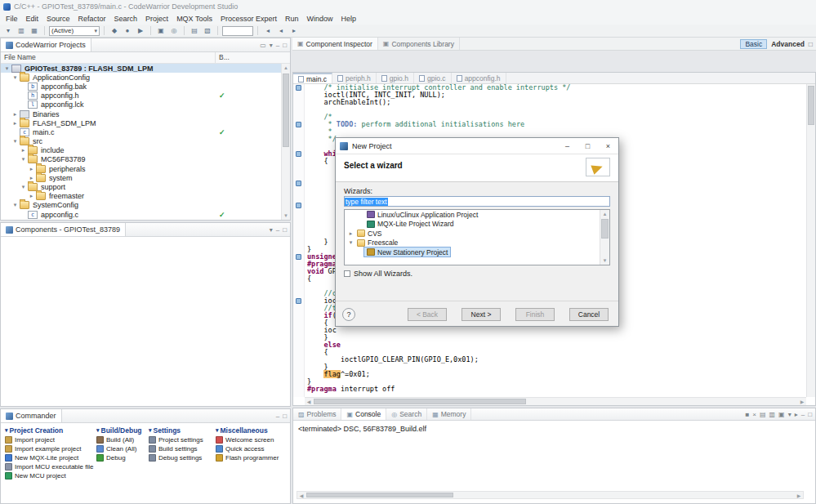 Image resolution: width=816 pixels, height=504 pixels. Describe the element at coordinates (810, 240) in the screenshot. I see `editor-vertical-scrollbar` at that location.